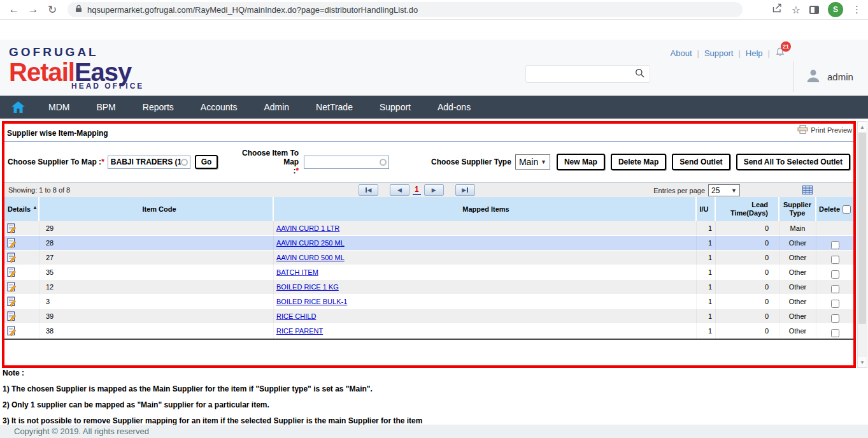 This screenshot has width=868, height=438. I want to click on grid-view-icon, so click(808, 191).